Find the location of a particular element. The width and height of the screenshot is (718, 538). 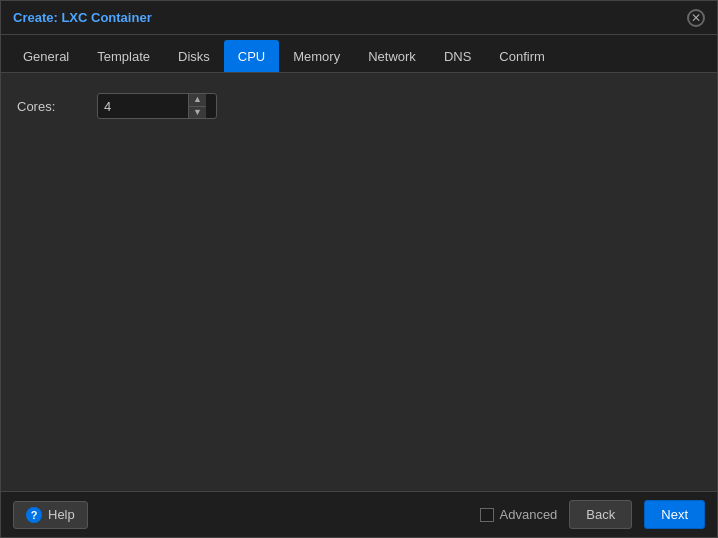

spinner-up-button: ▲ is located at coordinates (198, 100).